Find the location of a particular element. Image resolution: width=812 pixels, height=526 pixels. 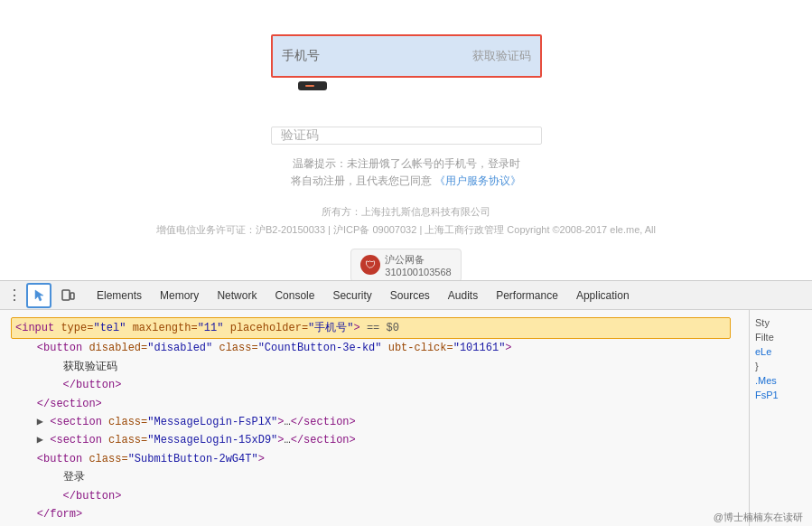

tab-performance: Performance is located at coordinates (527, 296).